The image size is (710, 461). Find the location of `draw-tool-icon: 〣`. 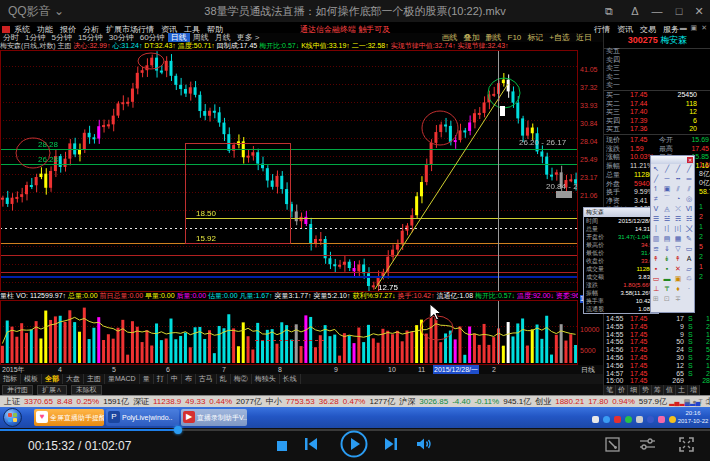

draw-tool-icon: 〣 is located at coordinates (678, 229).